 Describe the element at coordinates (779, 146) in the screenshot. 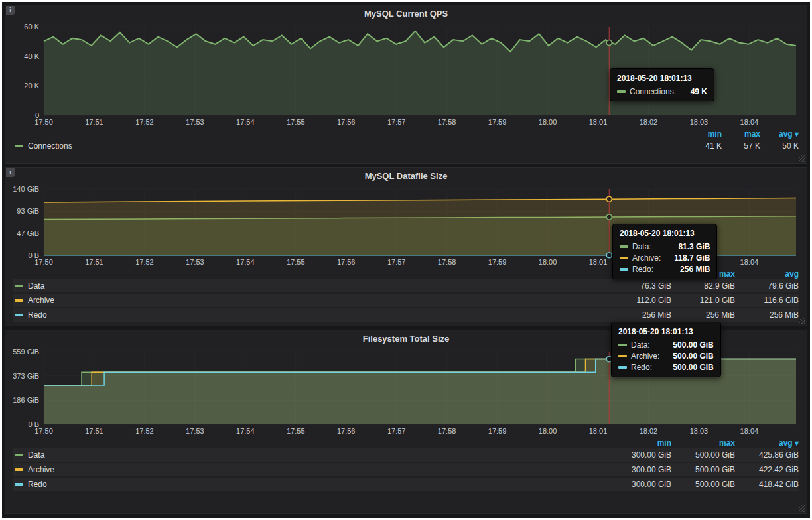

I see `legend-value-avg: 50 K` at that location.